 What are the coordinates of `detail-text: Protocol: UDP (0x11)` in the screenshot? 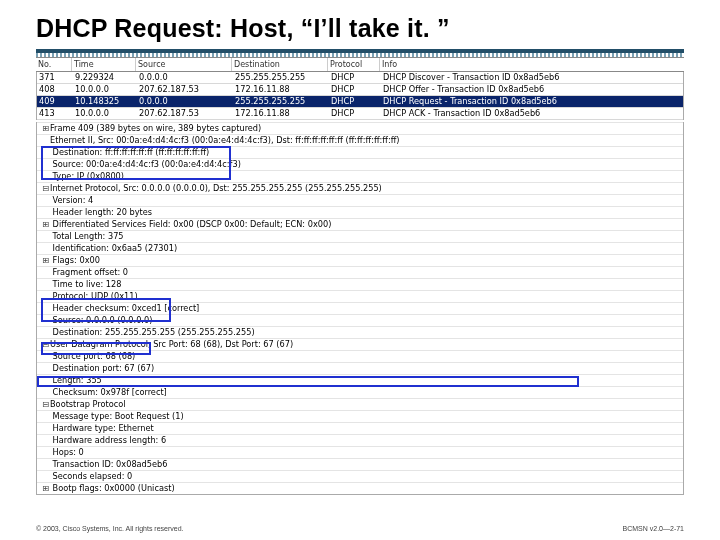 It's located at (94, 296).